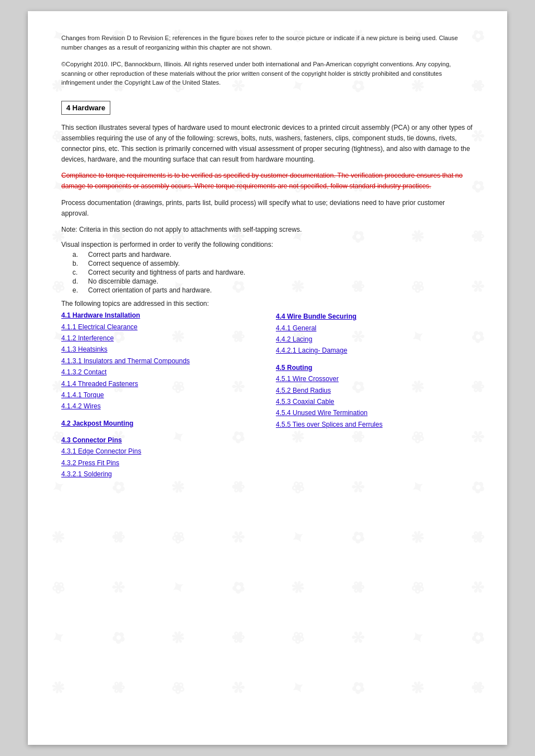 The width and height of the screenshot is (535, 756). Describe the element at coordinates (268, 74) in the screenshot. I see `copyright-text: ©Copyright 2010. IPC, Bannockburn, Illin…` at that location.